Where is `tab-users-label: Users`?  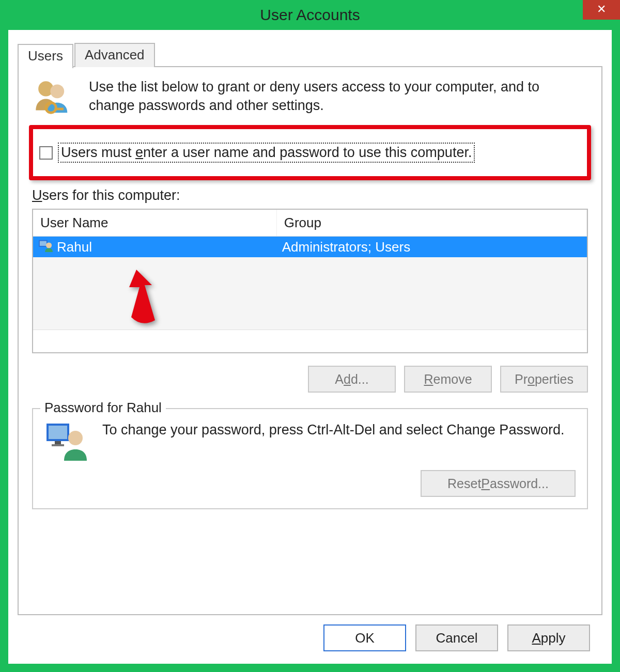 tab-users-label: Users is located at coordinates (45, 56).